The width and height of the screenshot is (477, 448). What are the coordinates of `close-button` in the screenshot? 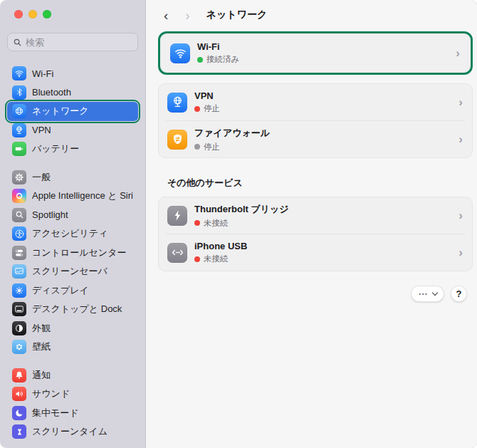 It's located at (19, 14).